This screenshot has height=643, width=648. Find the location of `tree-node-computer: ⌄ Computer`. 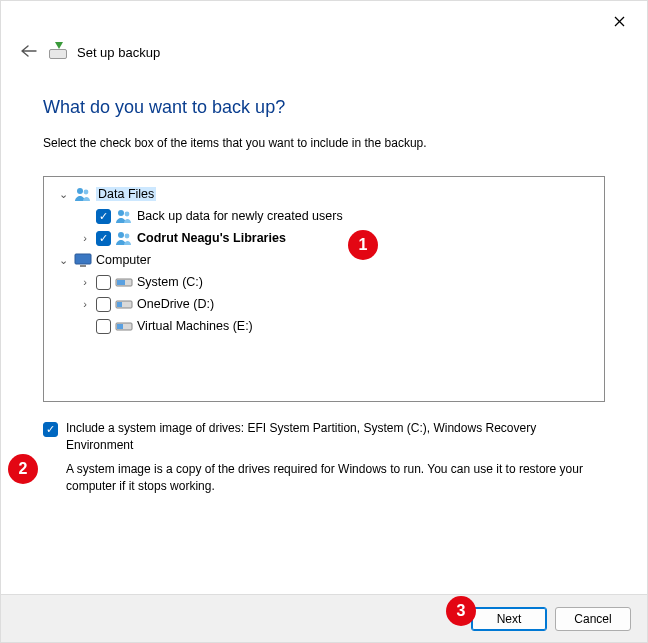

tree-node-computer: ⌄ Computer is located at coordinates (324, 260).